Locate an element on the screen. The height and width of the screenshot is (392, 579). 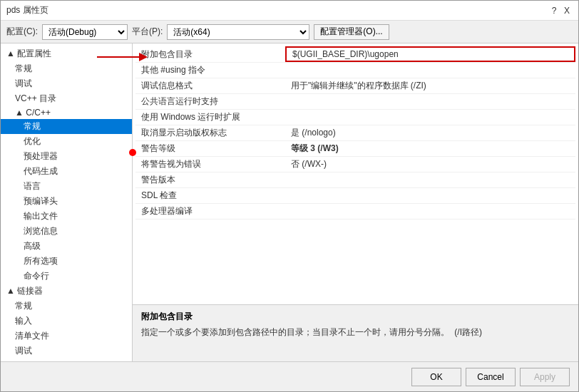
tree-item-advanced: 高级 is located at coordinates (66, 247).